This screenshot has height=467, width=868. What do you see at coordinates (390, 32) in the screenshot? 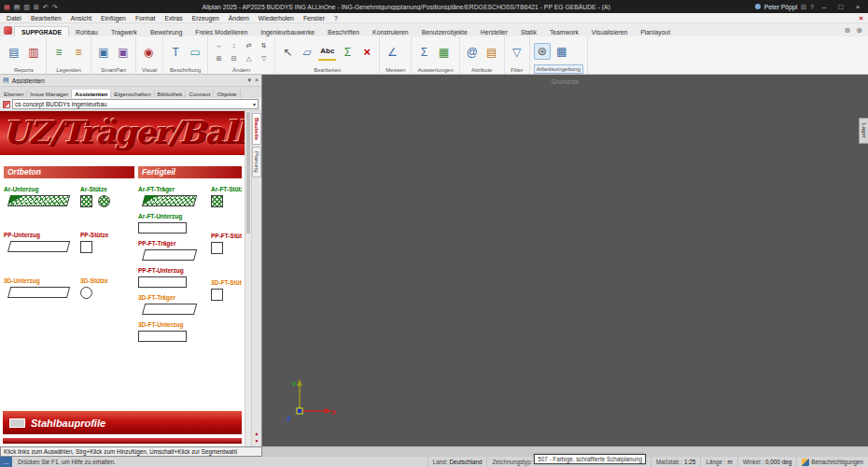
I see `tab-konstruieren: Konstruieren` at bounding box center [390, 32].